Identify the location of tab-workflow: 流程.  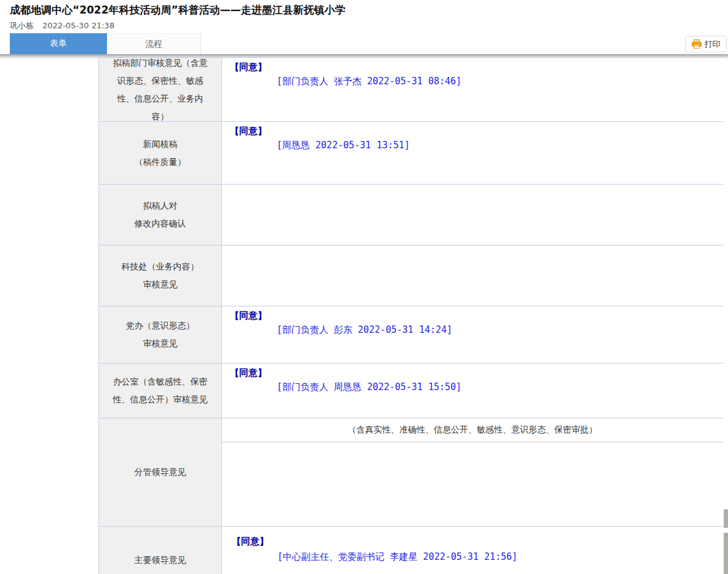
(154, 44).